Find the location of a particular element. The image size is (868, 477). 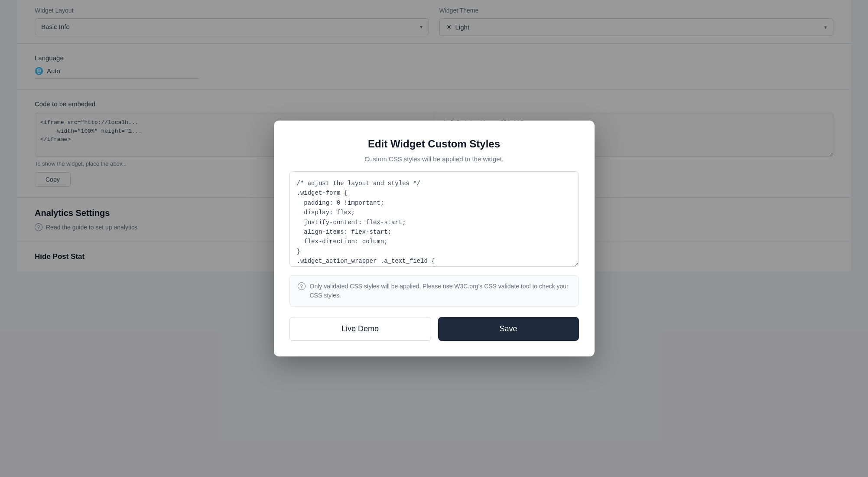

modal-subtitle: Custom CSS styles will be applied to the… is located at coordinates (434, 159).